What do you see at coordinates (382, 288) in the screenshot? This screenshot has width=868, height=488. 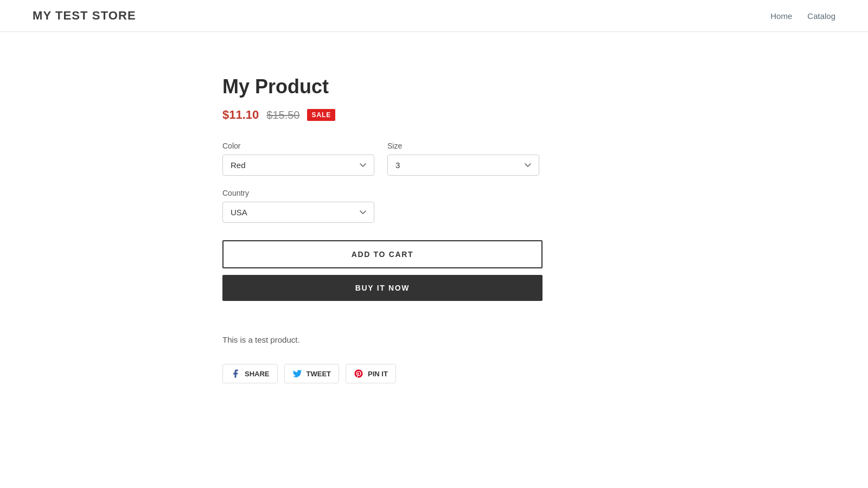 I see `buy-it-now-button: BUY IT NOW` at bounding box center [382, 288].